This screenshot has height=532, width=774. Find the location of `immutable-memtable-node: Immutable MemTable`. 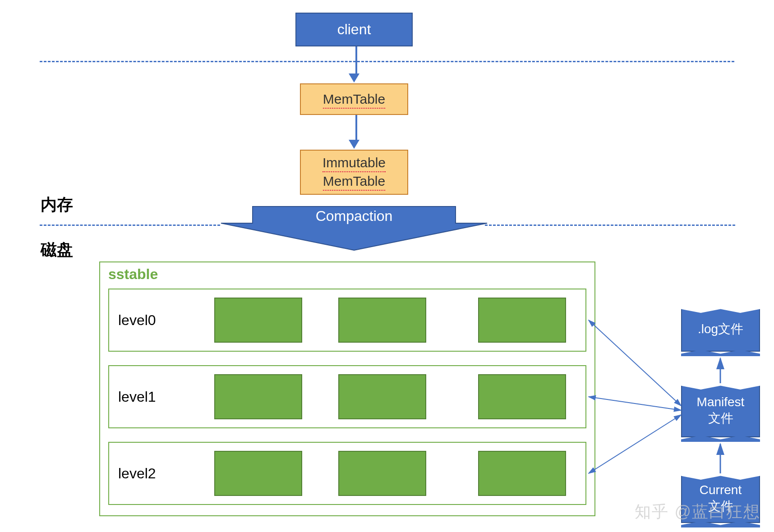

immutable-memtable-node: Immutable MemTable is located at coordinates (354, 172).